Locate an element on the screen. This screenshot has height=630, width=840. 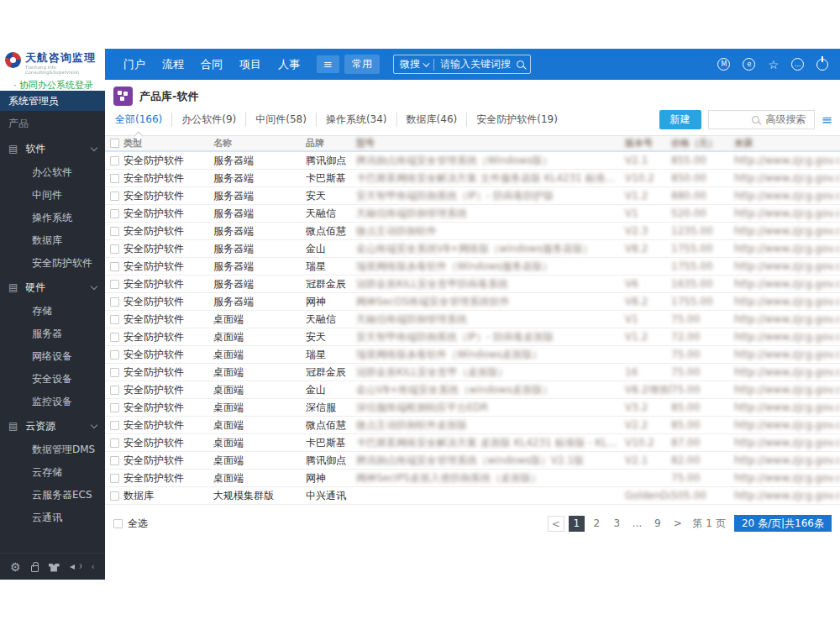
sidebar-item-数据库: 数据库 is located at coordinates (52, 240).